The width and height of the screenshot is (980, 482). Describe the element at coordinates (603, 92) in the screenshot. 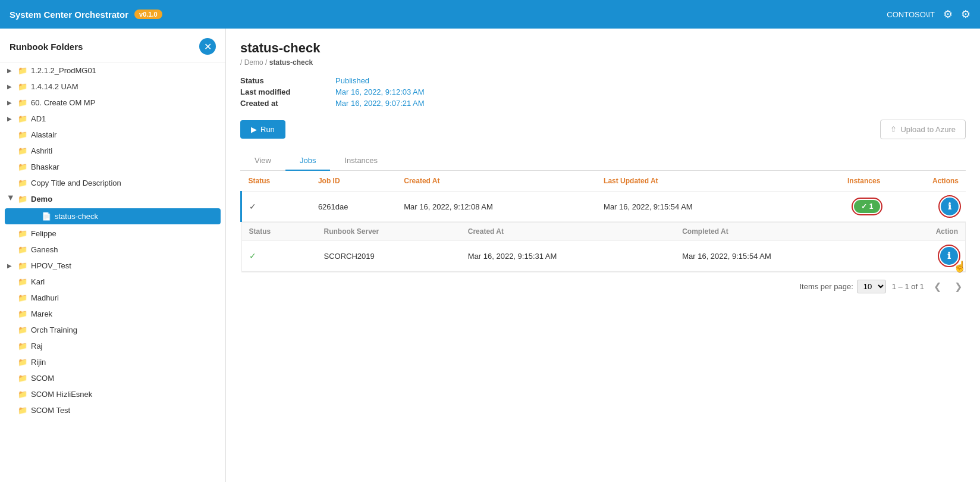

I see `meta-table: Status Published Last modified Mar 16, 2…` at that location.